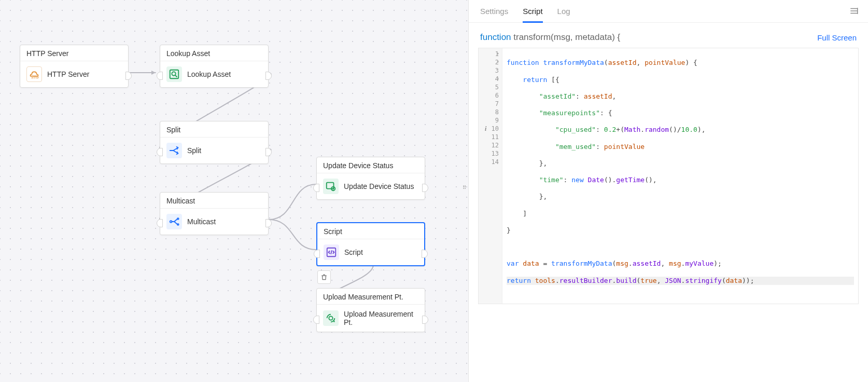 Image resolution: width=868 pixels, height=382 pixels. What do you see at coordinates (371, 244) in the screenshot?
I see `node-script: Script Script` at bounding box center [371, 244].